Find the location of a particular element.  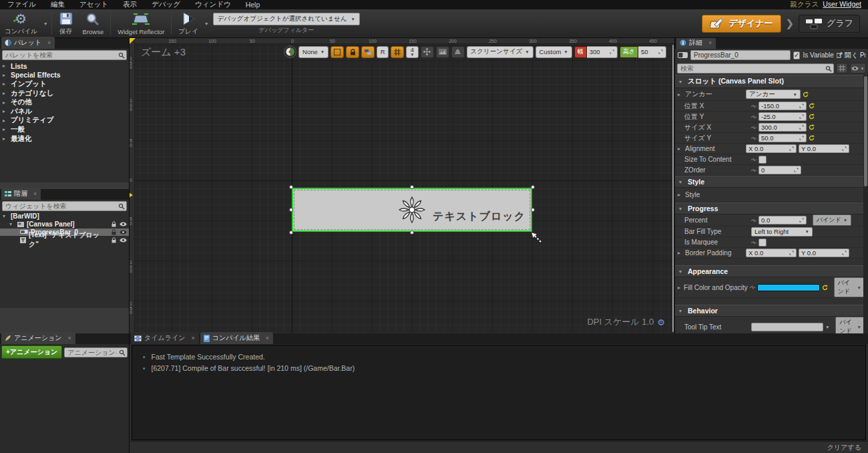

position-y-spinbox: -25.0 is located at coordinates (783, 116).